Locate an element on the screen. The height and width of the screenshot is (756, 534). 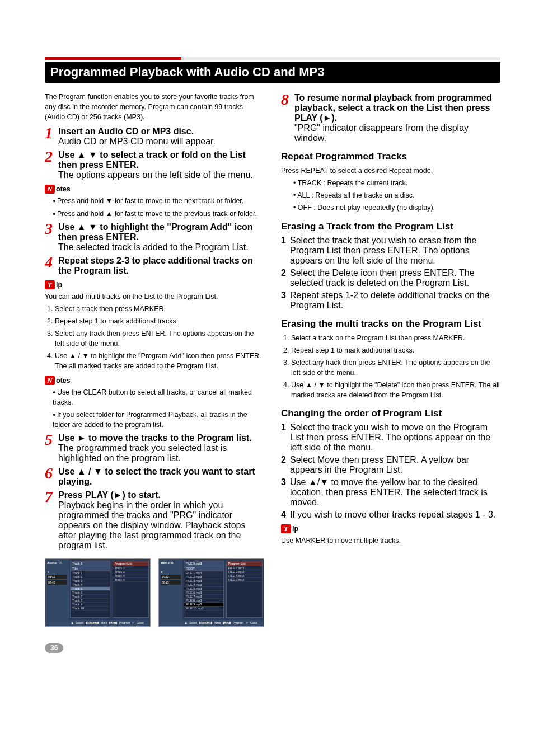
scr-header-top: Track 5 is located at coordinates (90, 564).